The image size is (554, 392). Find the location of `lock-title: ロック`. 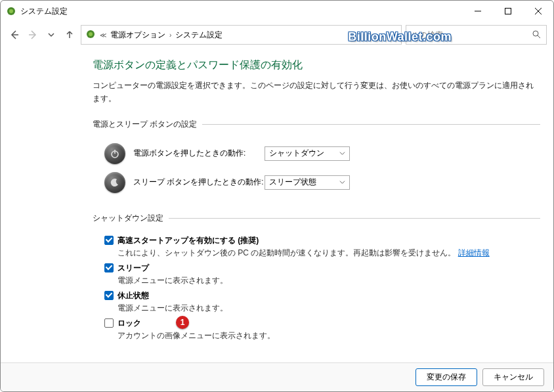

lock-title: ロック is located at coordinates (129, 323).